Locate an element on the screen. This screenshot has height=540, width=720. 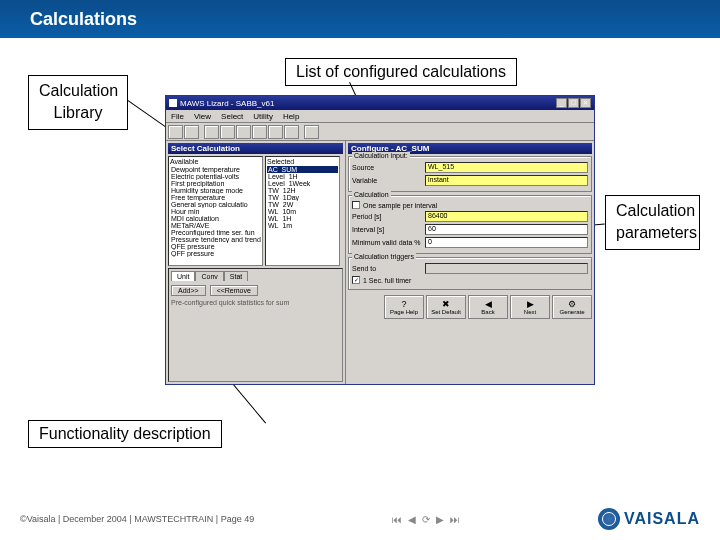
brand-logo: VAISALA is located at coordinates (649, 519).